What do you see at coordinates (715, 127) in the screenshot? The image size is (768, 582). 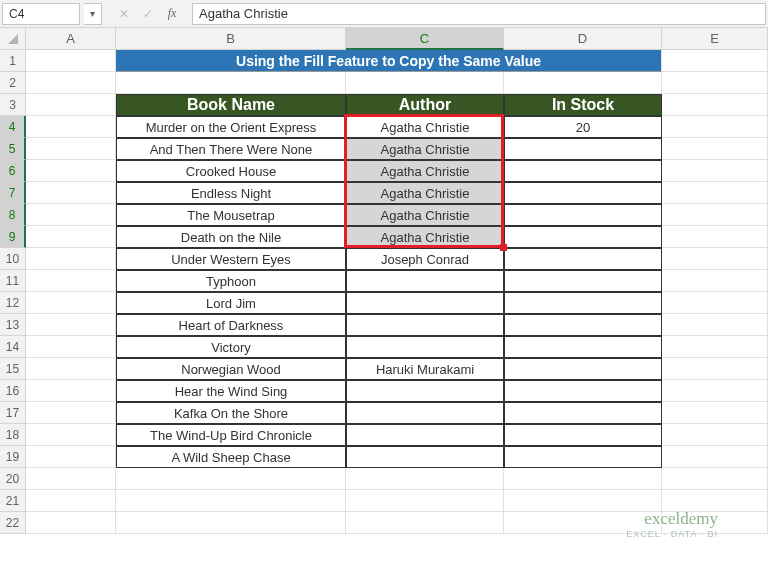 I see `cell-E4` at bounding box center [715, 127].